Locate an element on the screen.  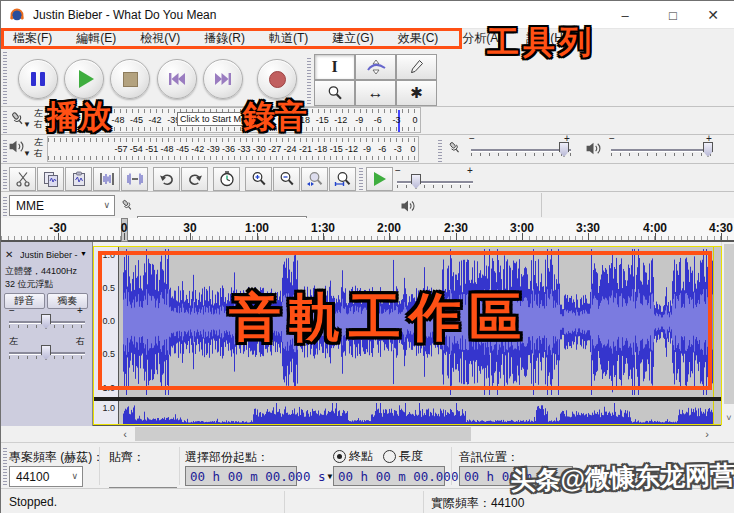
transcription-gripper is located at coordinates (361, 179).